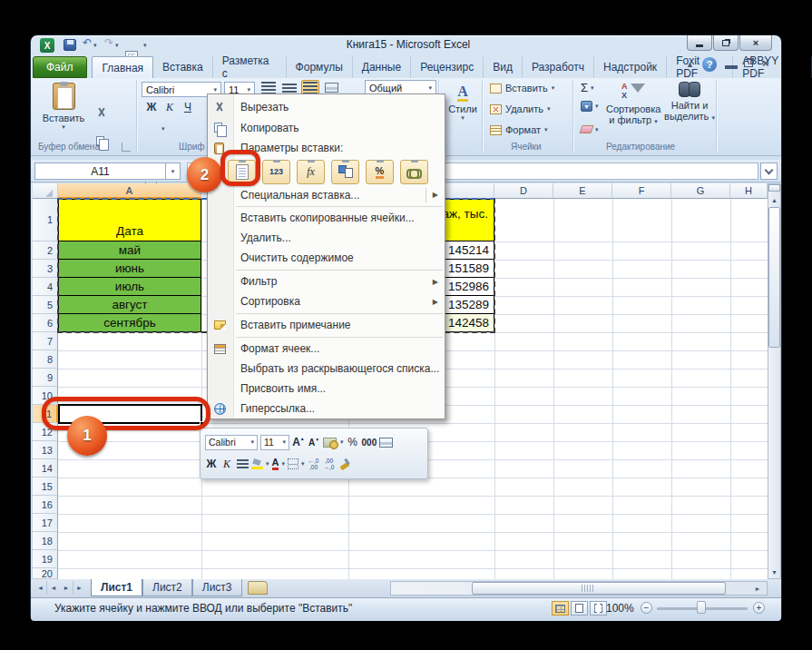 The height and width of the screenshot is (650, 812). I want to click on menu-item-format-cells: Формат ячеек..., so click(327, 349).